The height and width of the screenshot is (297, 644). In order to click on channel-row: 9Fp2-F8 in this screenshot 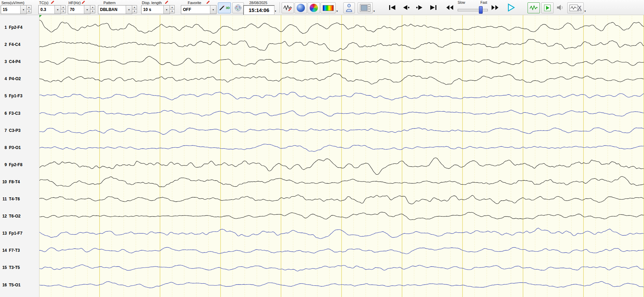, I will do `click(19, 164)`.